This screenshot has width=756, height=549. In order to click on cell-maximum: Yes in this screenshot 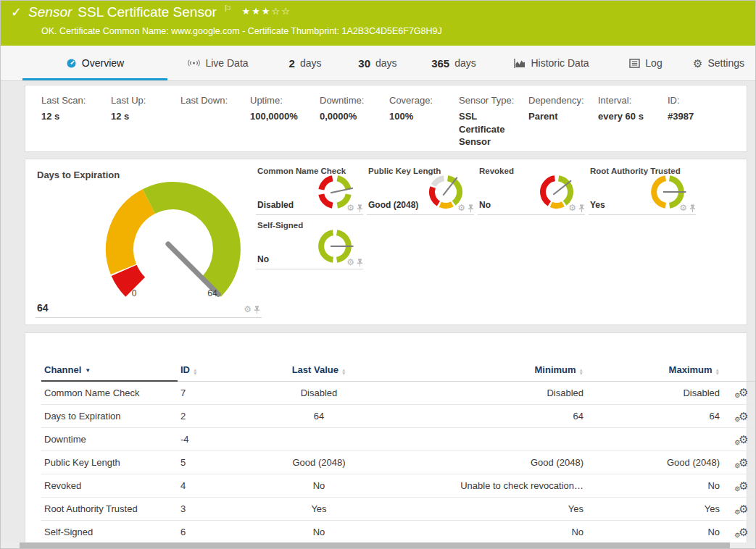, I will do `click(655, 509)`.